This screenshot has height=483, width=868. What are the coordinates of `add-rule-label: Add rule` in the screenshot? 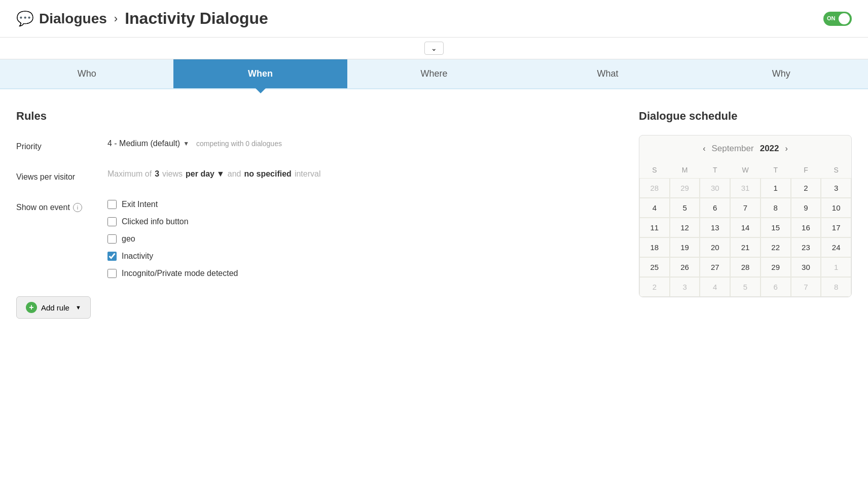 It's located at (55, 307).